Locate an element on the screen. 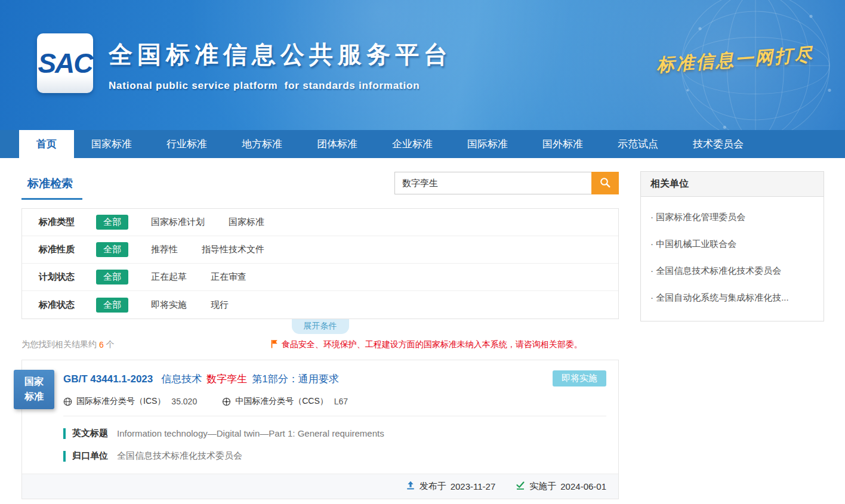 This screenshot has height=504, width=845. sidebar-body: 国家标准化管理委员会 中国机械工业联合会 全国信息技术标准化技术委员会 全国自动… is located at coordinates (732, 259).